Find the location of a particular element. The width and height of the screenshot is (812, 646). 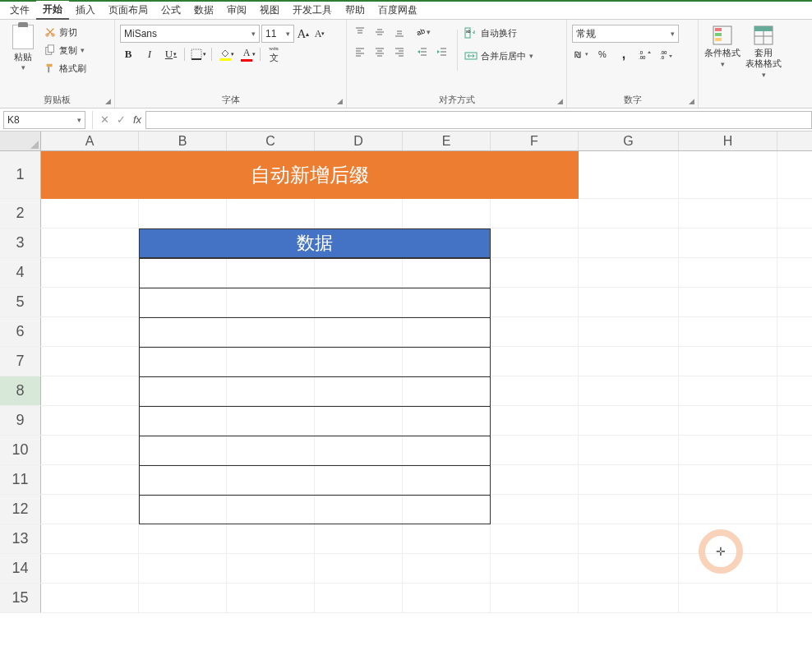

menu-review: 审阅 is located at coordinates (237, 10).